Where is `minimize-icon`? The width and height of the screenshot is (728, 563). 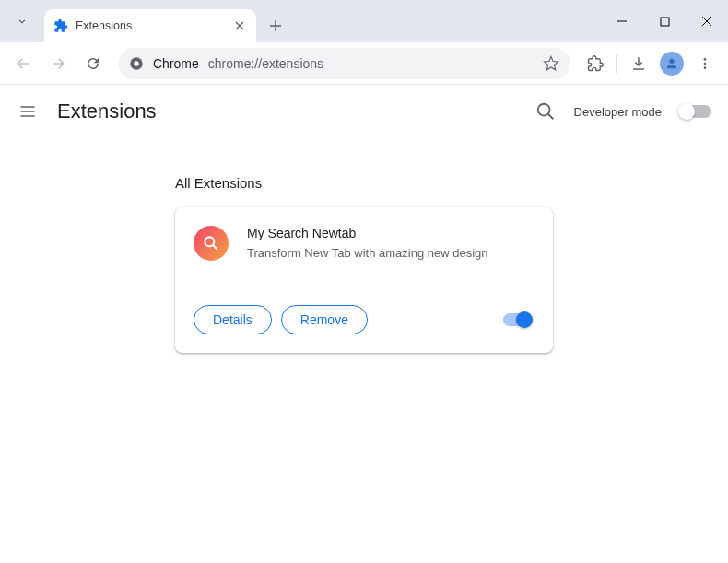 minimize-icon is located at coordinates (622, 21).